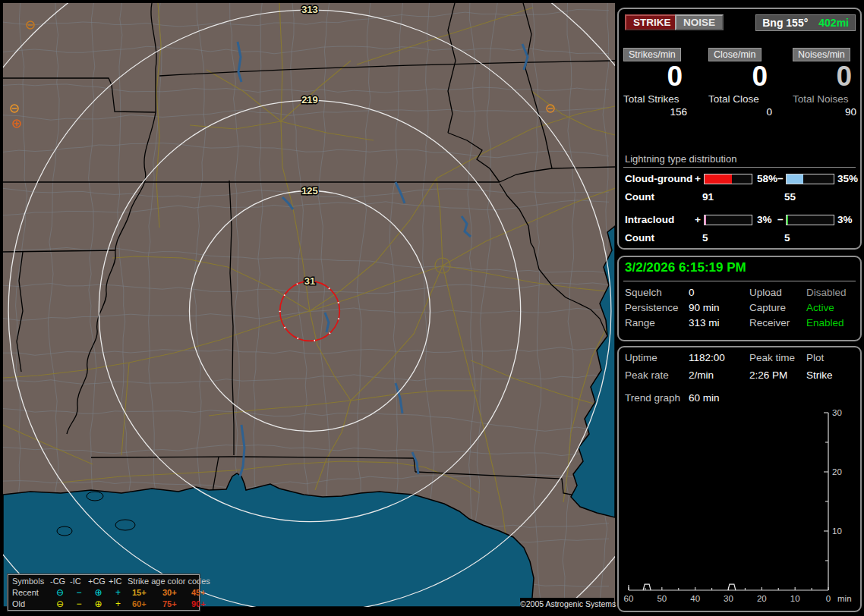  I want to click on range-row: Range 313 mi Receiver Enabled, so click(739, 324).